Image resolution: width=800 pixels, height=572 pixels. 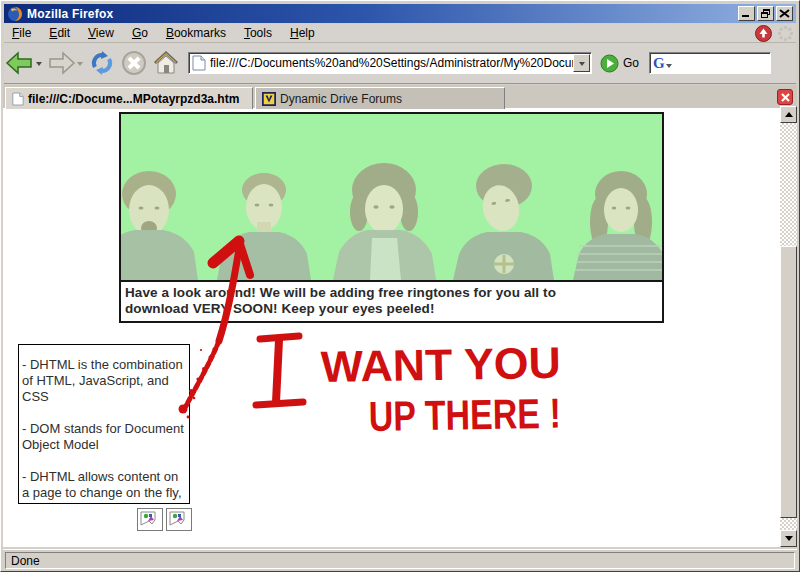 What do you see at coordinates (102, 63) in the screenshot?
I see `reload-button` at bounding box center [102, 63].